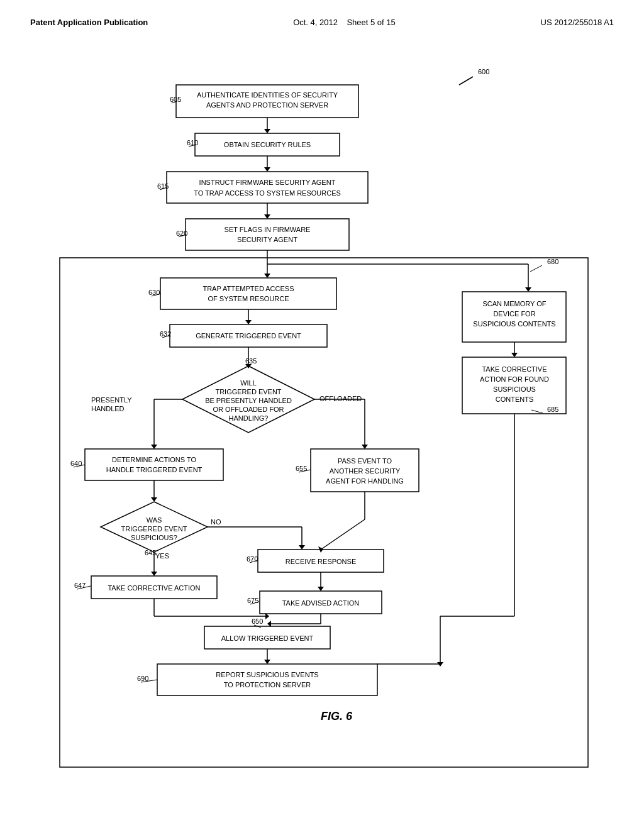 The image size is (644, 830). What do you see at coordinates (155, 520) in the screenshot?
I see `node-was-suspicious-text: WAS` at bounding box center [155, 520].